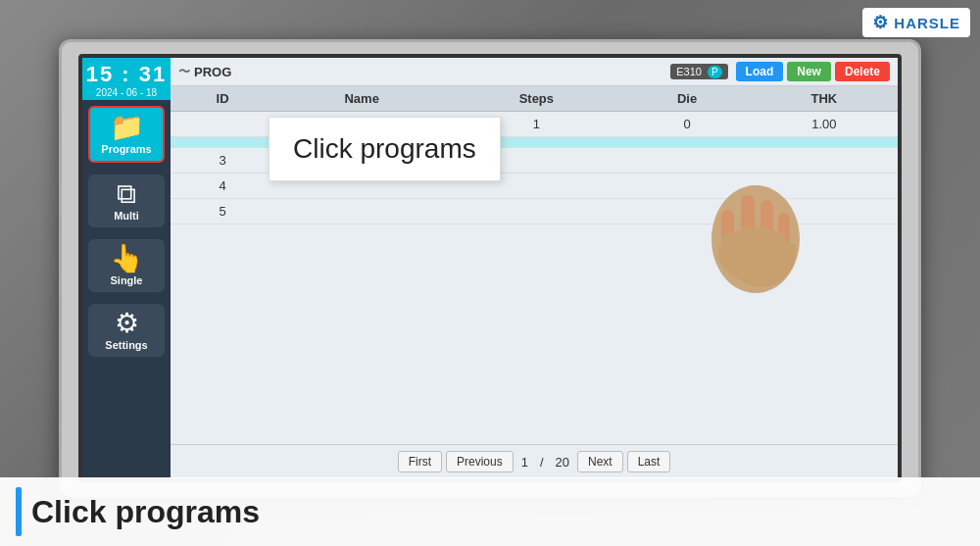 This screenshot has width=980, height=546. I want to click on harsle-logo-text: HARSLE, so click(927, 24).